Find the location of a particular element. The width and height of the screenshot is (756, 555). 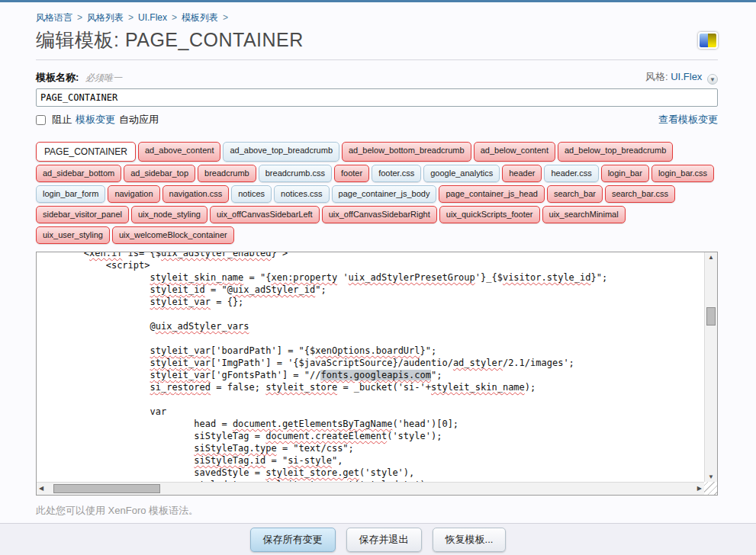

breadcrumb-link: 模板列表 is located at coordinates (200, 18).